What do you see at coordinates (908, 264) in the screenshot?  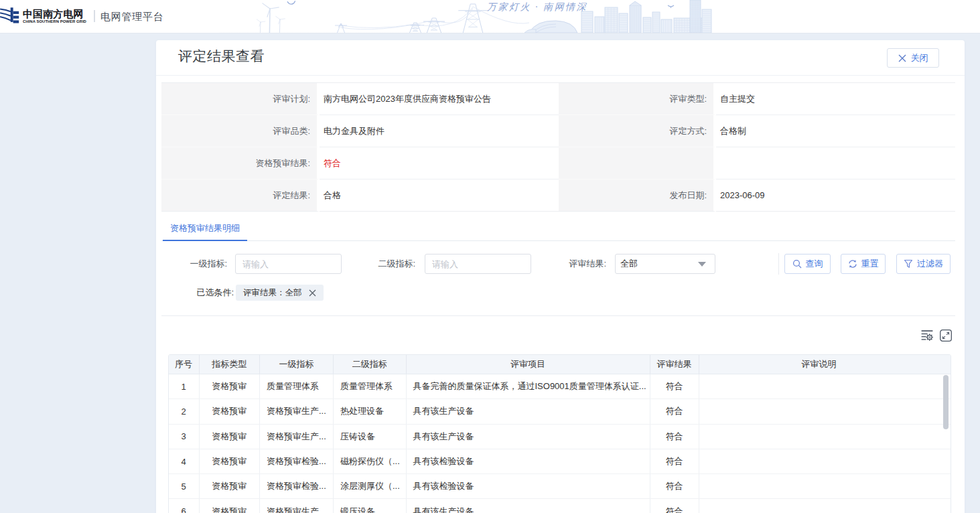 I see `funnel-icon` at bounding box center [908, 264].